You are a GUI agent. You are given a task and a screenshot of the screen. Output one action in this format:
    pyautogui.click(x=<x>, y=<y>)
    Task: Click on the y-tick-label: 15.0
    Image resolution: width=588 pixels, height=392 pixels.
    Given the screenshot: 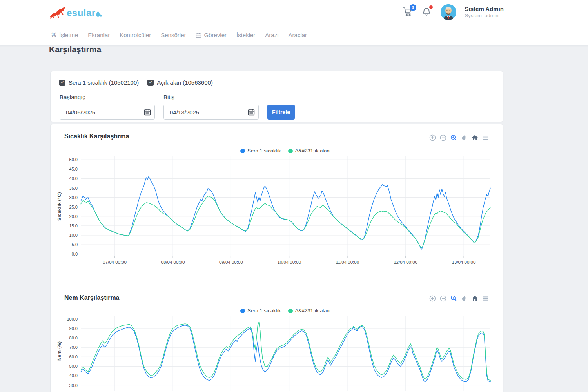 What is the action you would take?
    pyautogui.click(x=74, y=226)
    